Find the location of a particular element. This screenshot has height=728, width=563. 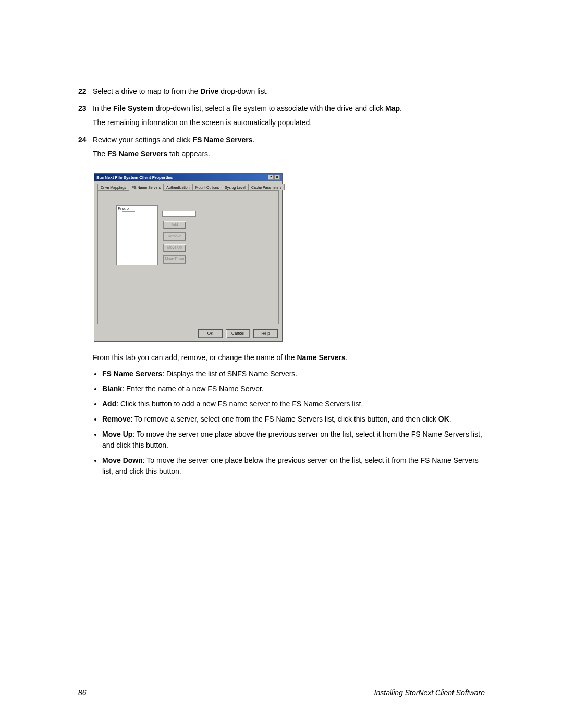

footer-title: Installing StorNext Client Software is located at coordinates (430, 693).